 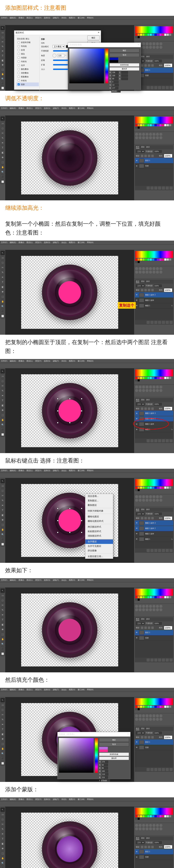 What do you see at coordinates (38, 18) in the screenshot?
I see `menubar-item: 类型(Y)` at bounding box center [38, 18].